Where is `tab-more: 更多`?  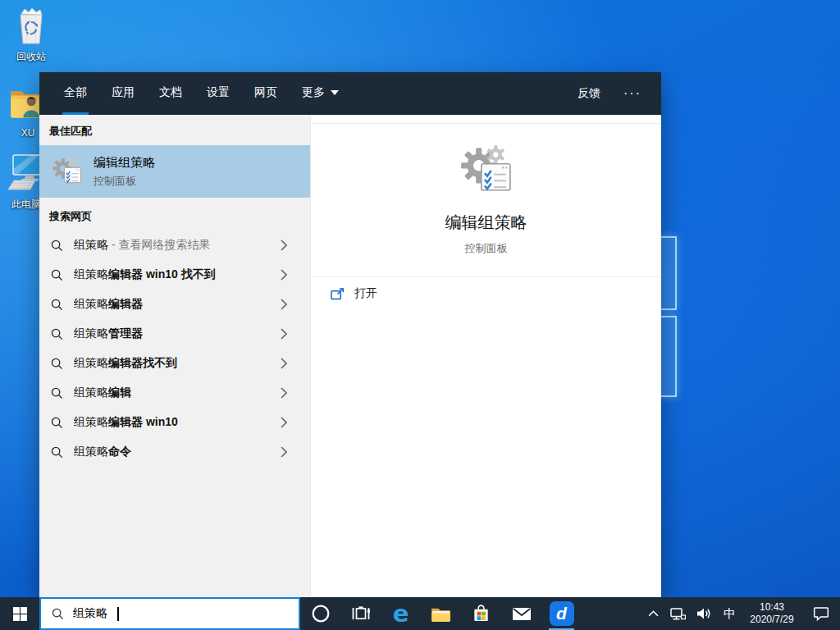
tab-more: 更多 is located at coordinates (320, 94).